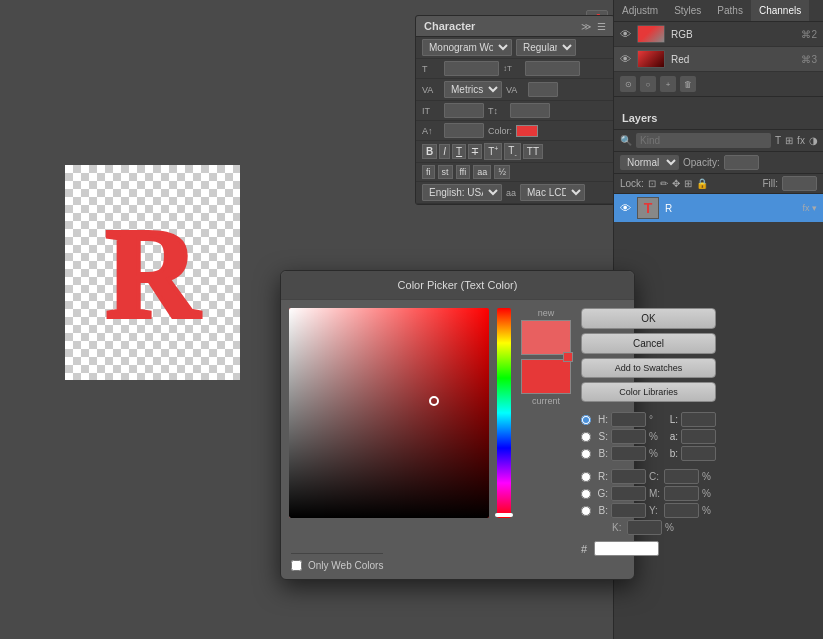 The height and width of the screenshot is (639, 823). Describe the element at coordinates (718, 163) in the screenshot. I see `layers-blend-row: Normal Opacity: 100%` at that location.